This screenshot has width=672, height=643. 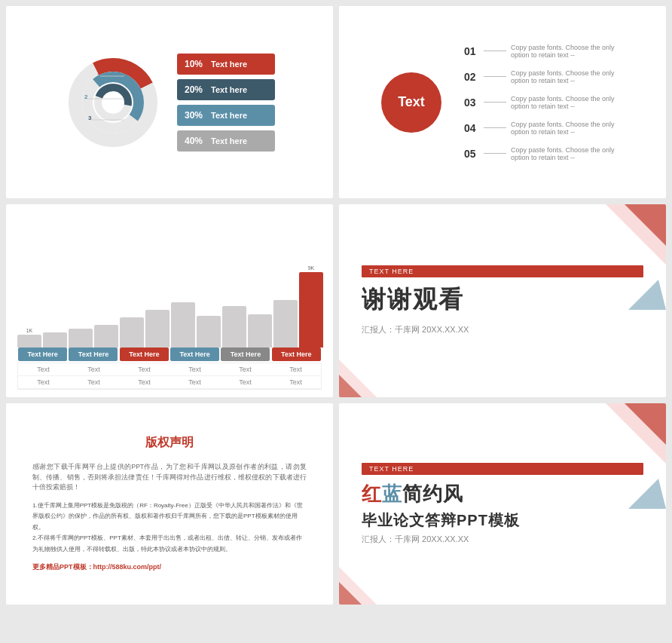 I want to click on svg-text: 3, so click(x=90, y=118).